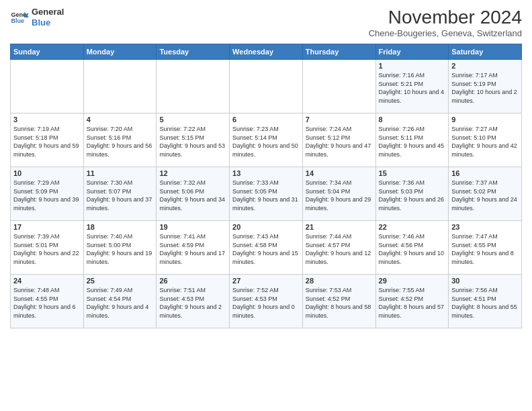 This screenshot has width=532, height=411. What do you see at coordinates (266, 140) in the screenshot?
I see `calendar-week-1: 3Sunrise: 7:19 AM Sunset: 5:18 PM Daylig…` at bounding box center [266, 140].